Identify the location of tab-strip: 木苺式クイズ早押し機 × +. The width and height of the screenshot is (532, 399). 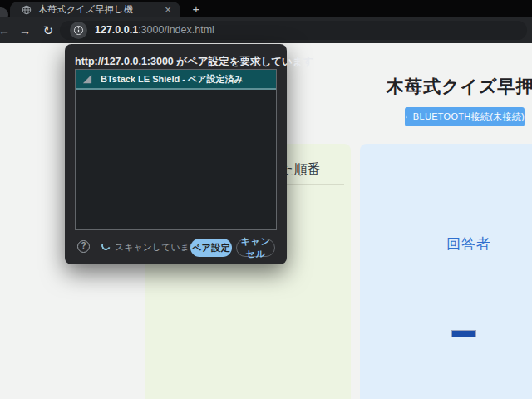
(266, 8).